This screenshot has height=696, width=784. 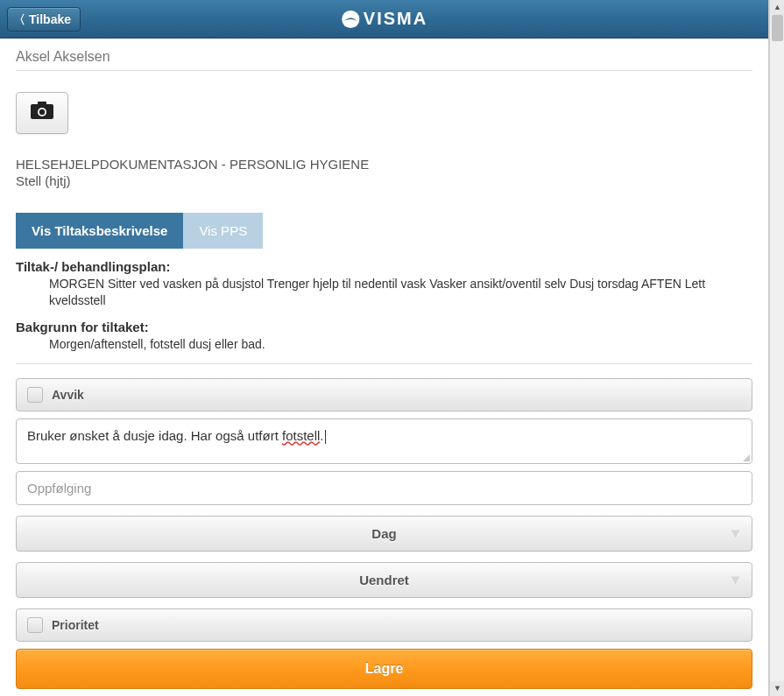 I want to click on tab-tiltaksbeskrivelse: Vis Tiltaksbeskrivelse, so click(x=100, y=231).